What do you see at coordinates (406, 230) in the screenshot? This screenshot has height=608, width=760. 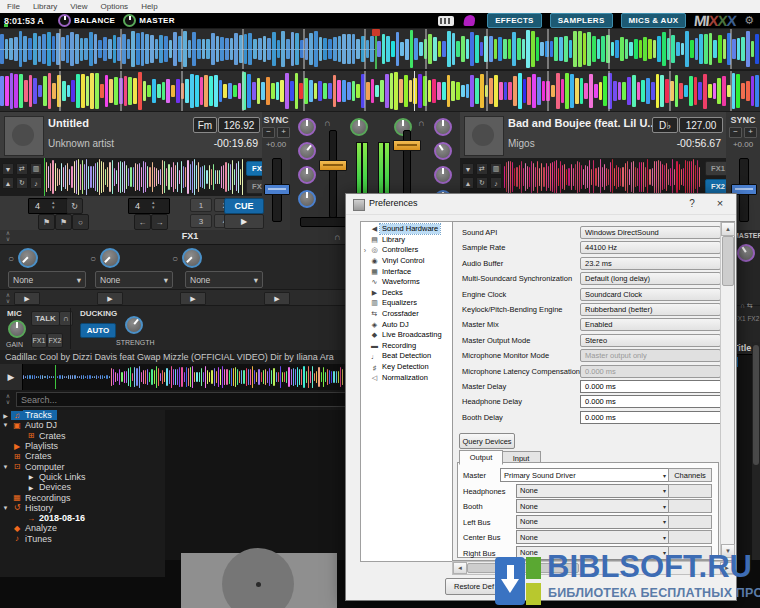 I see `preferences-tree-item: ◀ Sound Hardware` at bounding box center [406, 230].